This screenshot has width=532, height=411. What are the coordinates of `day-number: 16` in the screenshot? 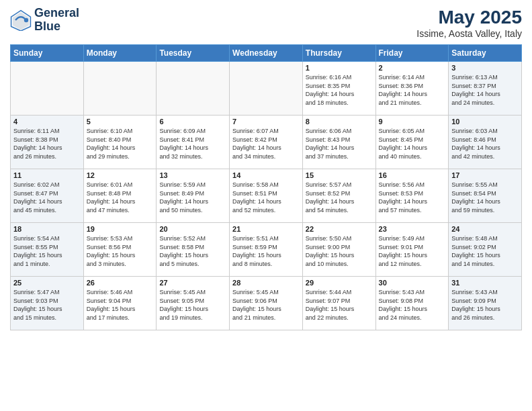 It's located at (412, 175).